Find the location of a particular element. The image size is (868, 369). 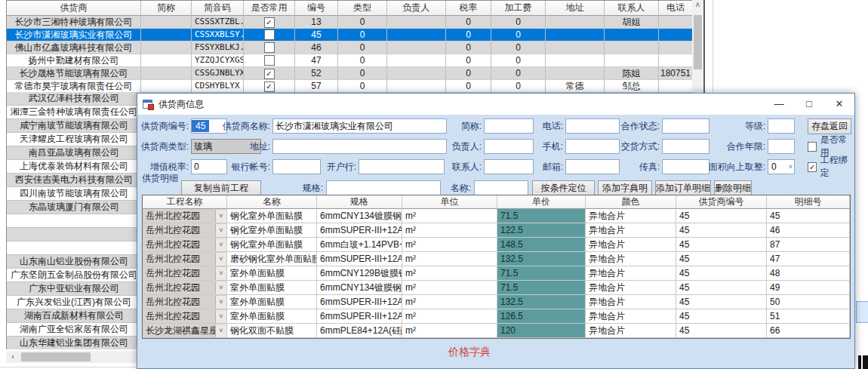

common-checkbox: 是否常用 is located at coordinates (831, 146).